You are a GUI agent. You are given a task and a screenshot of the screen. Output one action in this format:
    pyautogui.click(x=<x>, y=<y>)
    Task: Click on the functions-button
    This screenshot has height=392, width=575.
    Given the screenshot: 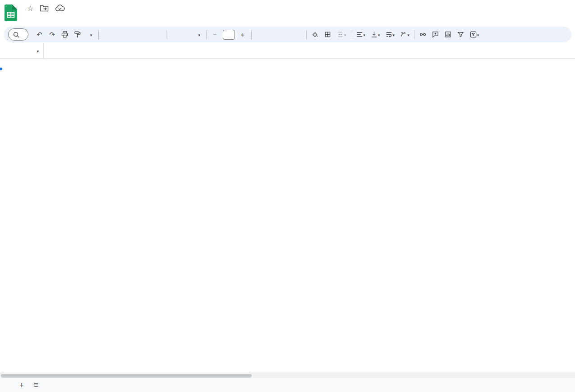 What is the action you would take?
    pyautogui.click(x=488, y=35)
    